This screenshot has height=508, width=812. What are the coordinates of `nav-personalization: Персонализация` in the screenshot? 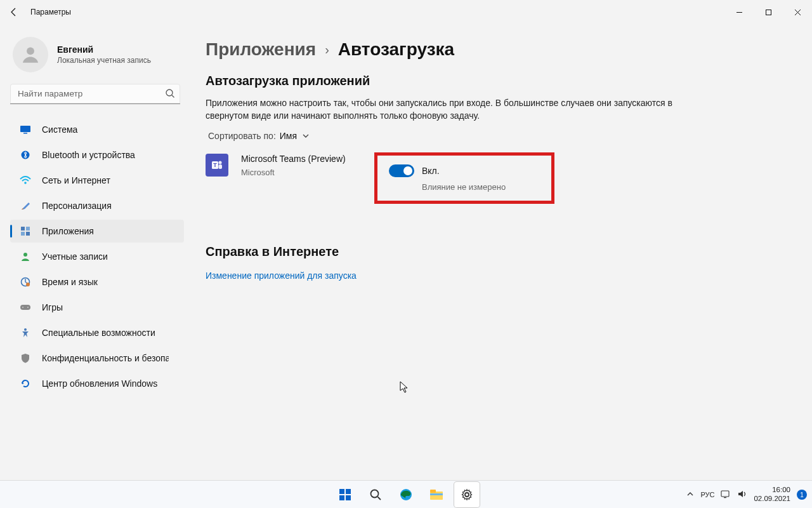 It's located at (97, 206).